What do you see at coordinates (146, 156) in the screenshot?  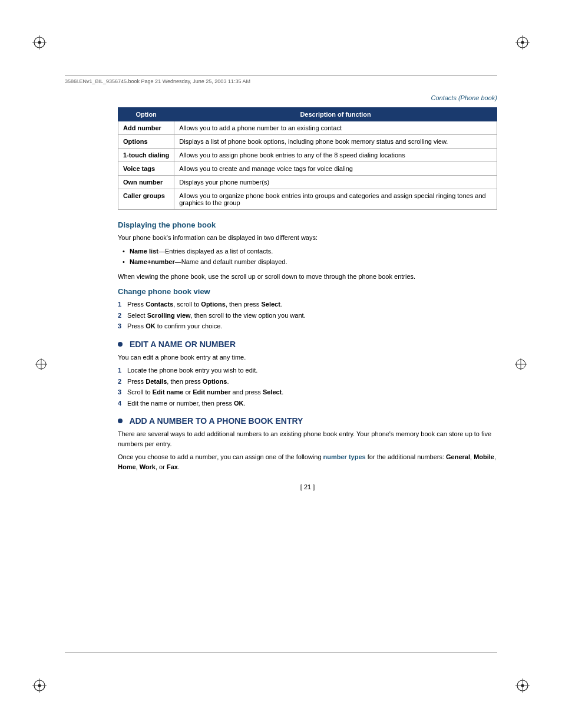 I see `table-cell-option: 1-touch dialing` at bounding box center [146, 156].